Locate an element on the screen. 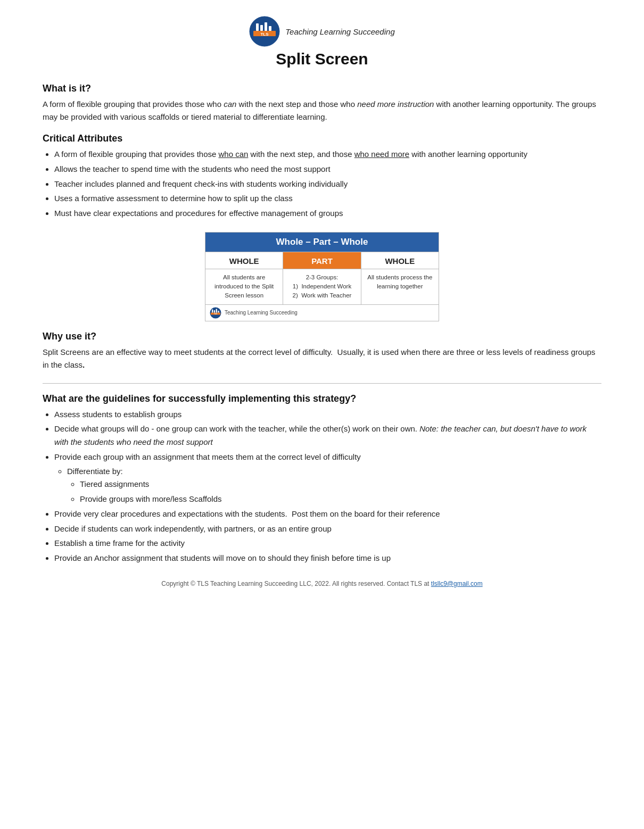 The height and width of the screenshot is (829, 644). list-item: A form of flexible grouping that provide… is located at coordinates (328, 154).